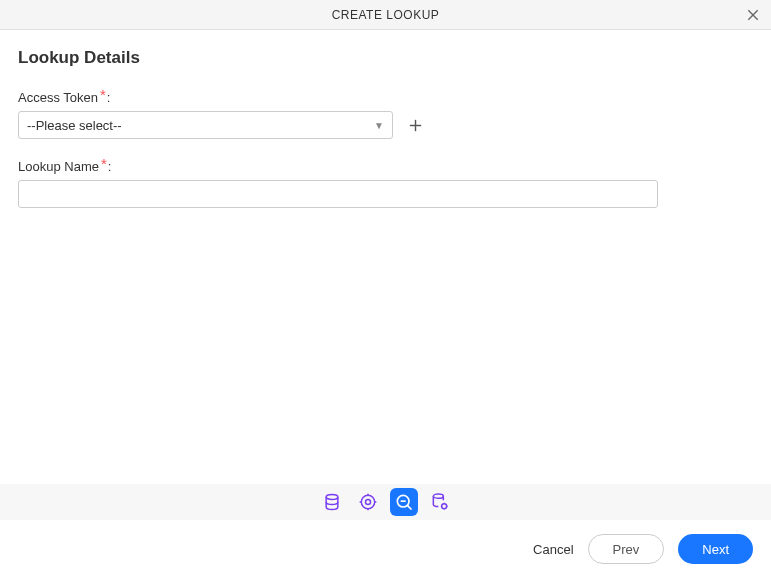  What do you see at coordinates (368, 502) in the screenshot?
I see `step-configure` at bounding box center [368, 502].